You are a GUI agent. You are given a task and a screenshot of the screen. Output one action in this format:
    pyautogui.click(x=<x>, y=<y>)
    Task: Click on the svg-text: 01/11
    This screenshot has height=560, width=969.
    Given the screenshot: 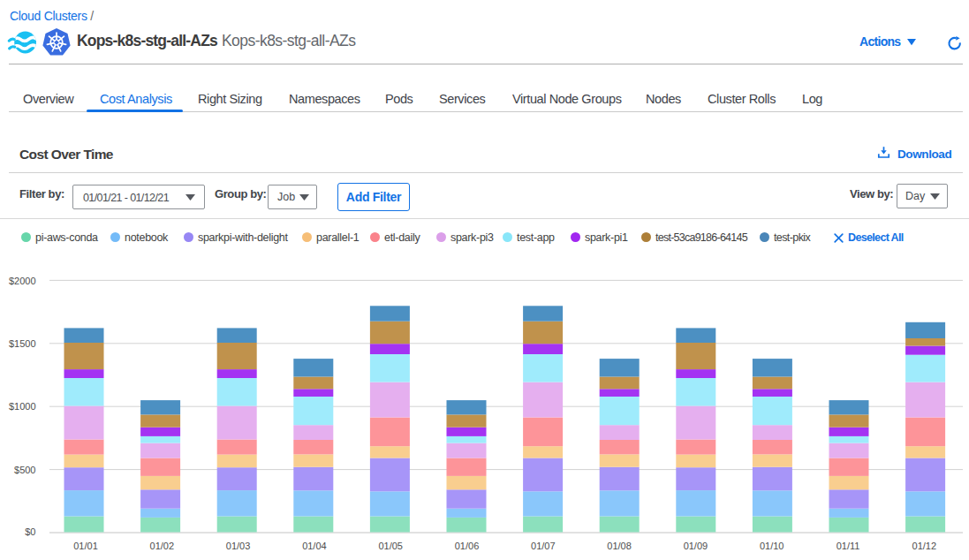 What is the action you would take?
    pyautogui.click(x=848, y=546)
    